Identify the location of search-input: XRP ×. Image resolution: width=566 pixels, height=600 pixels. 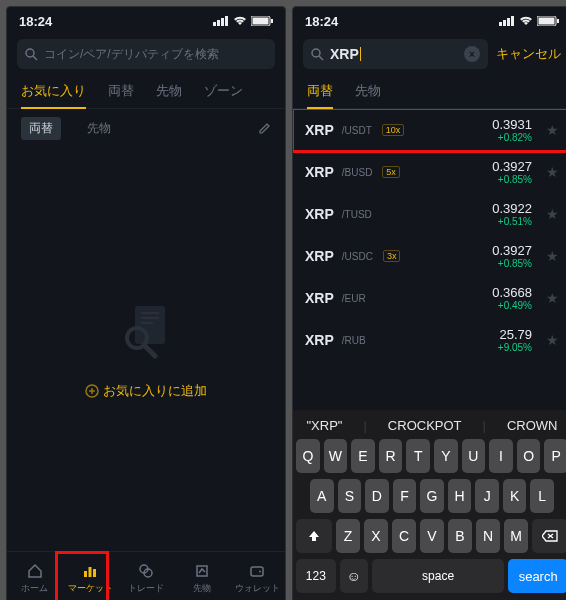
(396, 54).